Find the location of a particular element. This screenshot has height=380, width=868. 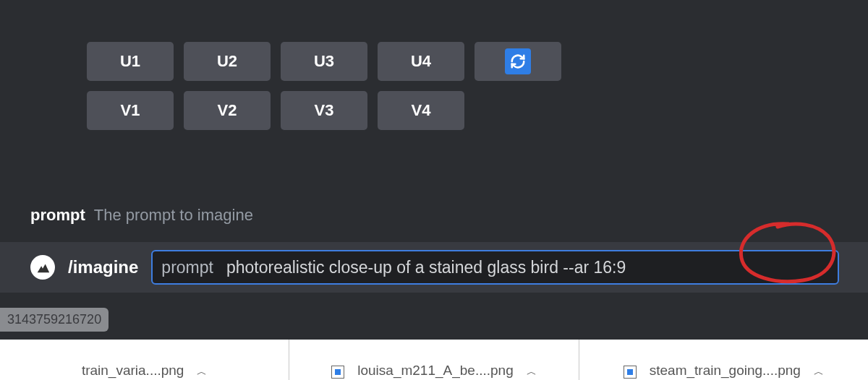

reroll-button is located at coordinates (518, 61).